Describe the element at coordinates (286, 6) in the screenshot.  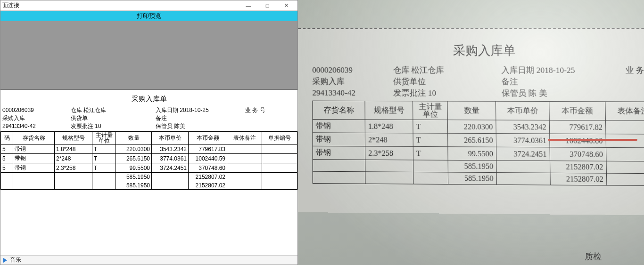
I see `close-button: ✕` at that location.